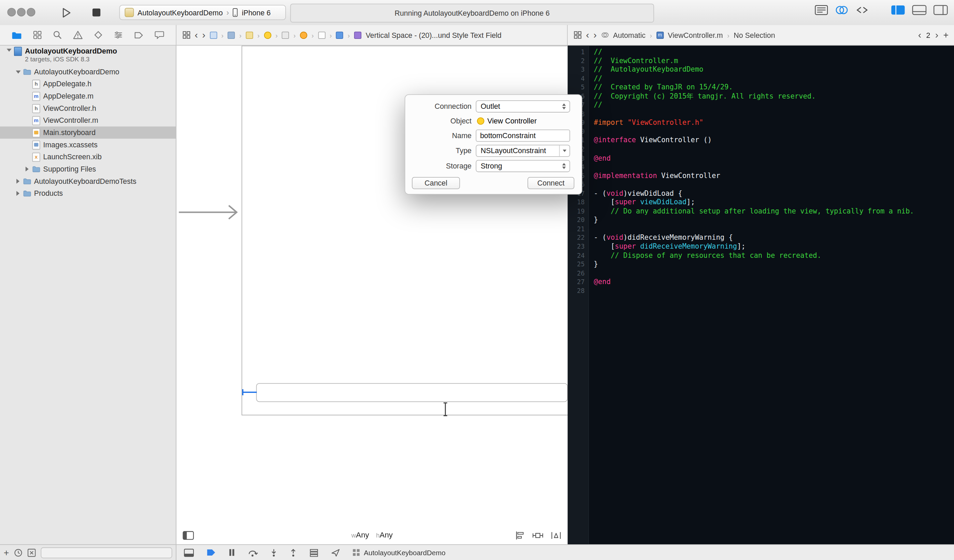 Image resolution: width=954 pixels, height=560 pixels. What do you see at coordinates (285, 35) in the screenshot?
I see `view-icon` at bounding box center [285, 35].